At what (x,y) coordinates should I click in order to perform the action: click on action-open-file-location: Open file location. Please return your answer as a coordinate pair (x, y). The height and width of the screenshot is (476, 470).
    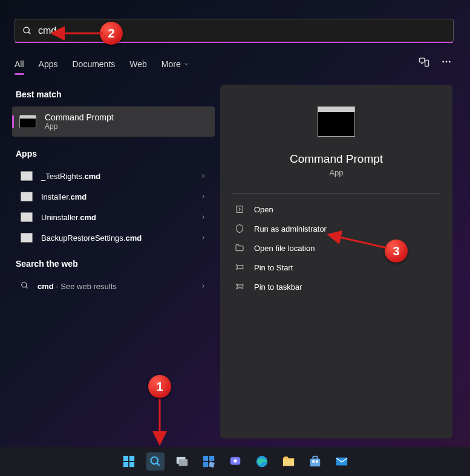
    Looking at the image, I should click on (336, 248).